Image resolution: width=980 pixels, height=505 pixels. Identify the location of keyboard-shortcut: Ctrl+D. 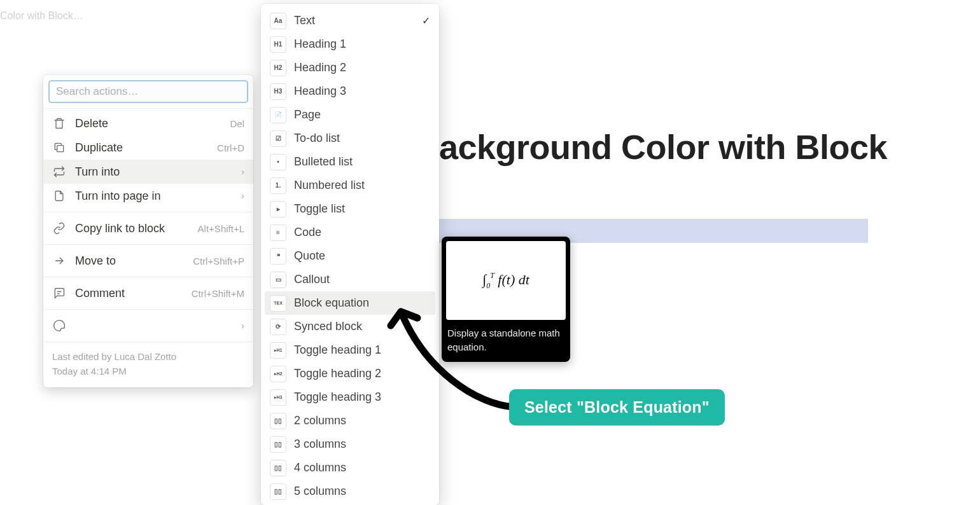
(230, 148).